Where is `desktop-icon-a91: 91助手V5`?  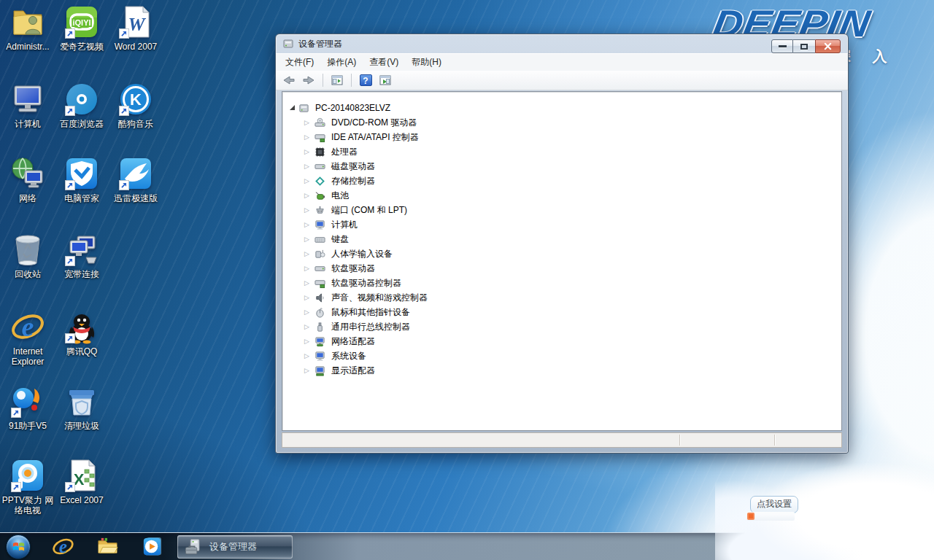 desktop-icon-a91: 91助手V5 is located at coordinates (28, 407).